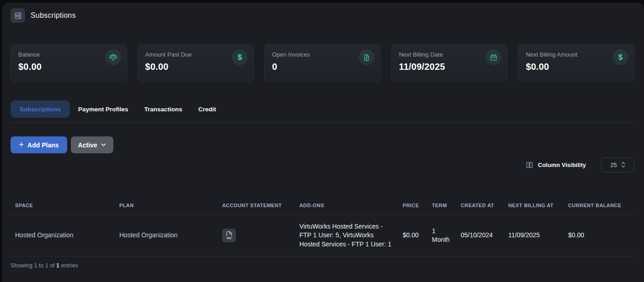  Describe the element at coordinates (323, 55) in the screenshot. I see `stat-label: Open Invoices` at that location.